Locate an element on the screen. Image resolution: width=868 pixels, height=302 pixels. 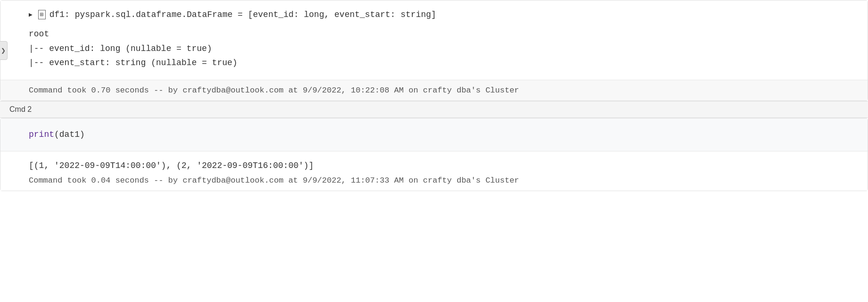
chevron-left-icon: ❯ is located at coordinates (3, 50).